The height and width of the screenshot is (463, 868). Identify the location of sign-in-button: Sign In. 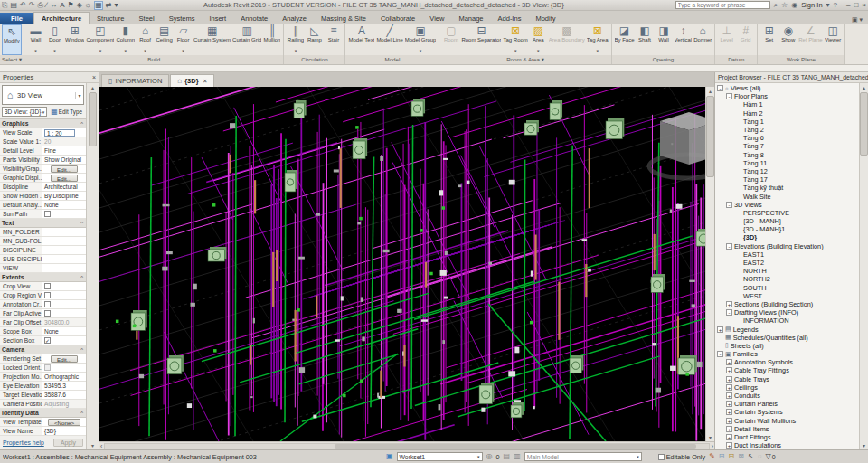
(812, 5).